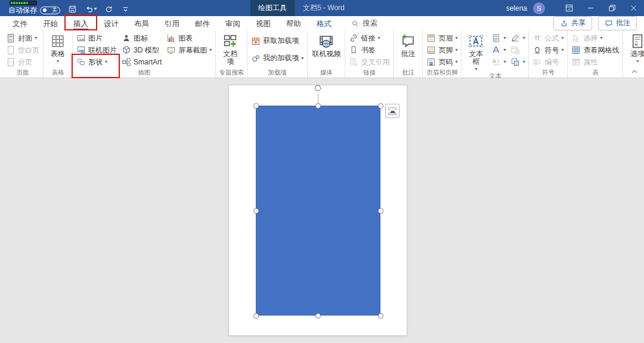  What do you see at coordinates (318, 106) in the screenshot?
I see `resize-handle-top-center` at bounding box center [318, 106].